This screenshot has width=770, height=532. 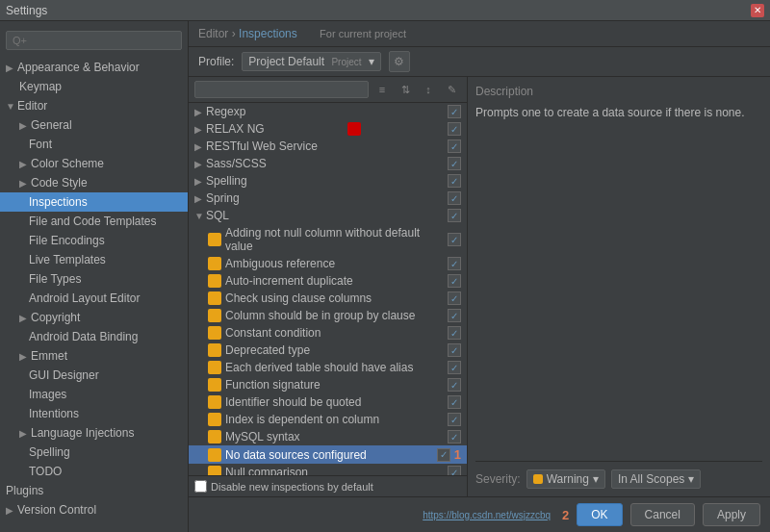 I want to click on sidebar-item-file-encodings: File Encodings, so click(x=94, y=241).